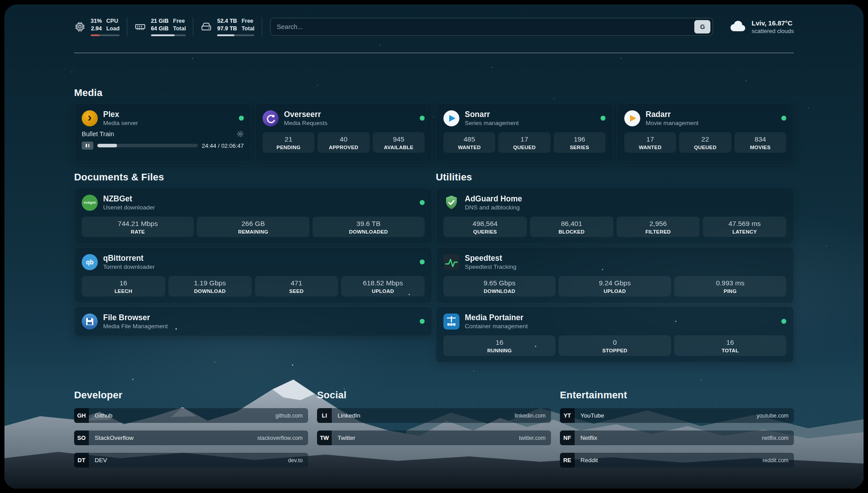  Describe the element at coordinates (650, 142) in the screenshot. I see `stat-box: 17WANTED` at that location.